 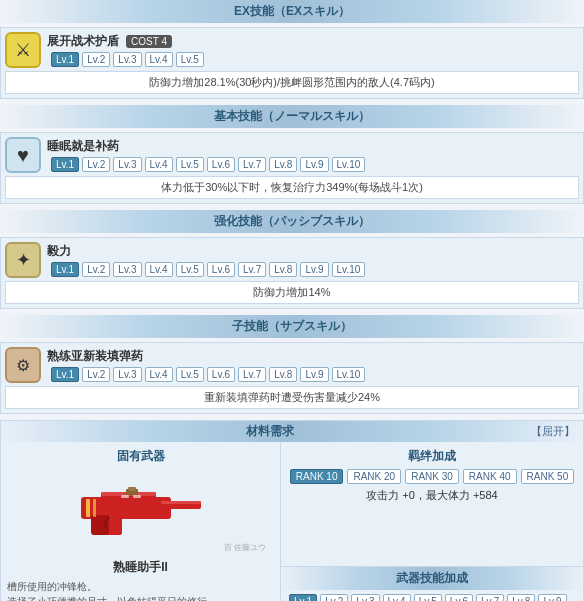 I want to click on wb-lv-4: Lv.4, so click(x=397, y=598).